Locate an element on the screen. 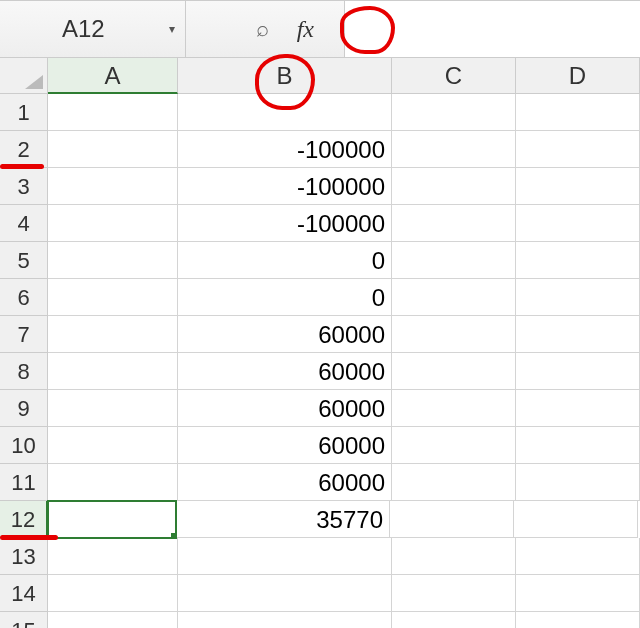 This screenshot has height=628, width=640. cell-B5: 0 is located at coordinates (285, 260).